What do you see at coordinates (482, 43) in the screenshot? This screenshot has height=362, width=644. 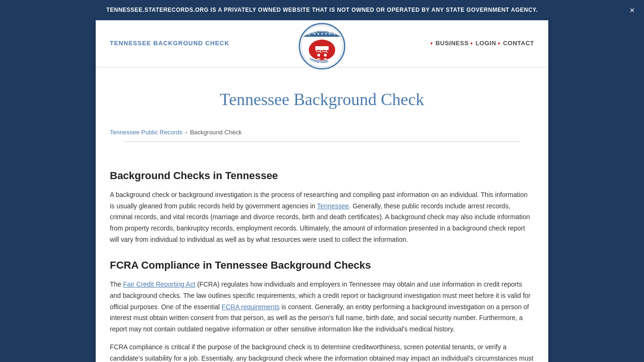 I see `nav-links: • BUSINESS • LOGIN • CONTACT` at bounding box center [482, 43].